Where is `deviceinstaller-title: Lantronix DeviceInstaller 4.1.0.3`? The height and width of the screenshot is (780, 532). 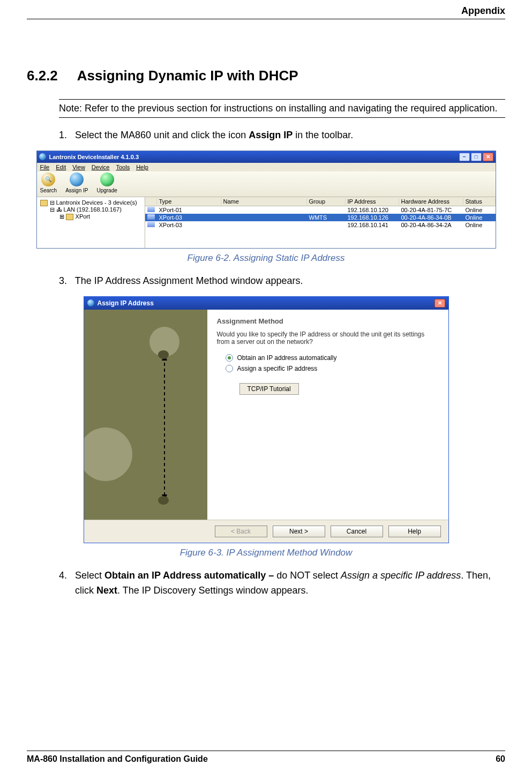
deviceinstaller-title: Lantronix DeviceInstaller 4.1.0.3 is located at coordinates (94, 157).